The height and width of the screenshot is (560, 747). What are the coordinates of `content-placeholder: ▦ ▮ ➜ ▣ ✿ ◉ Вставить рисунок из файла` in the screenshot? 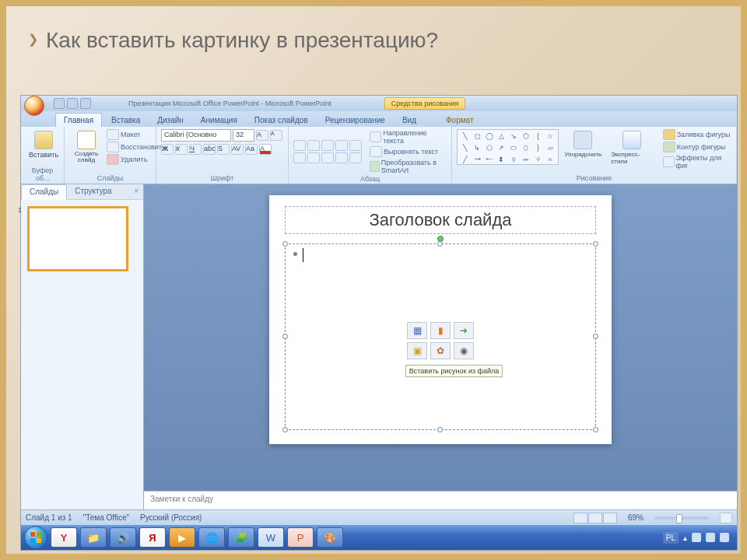 It's located at (440, 337).